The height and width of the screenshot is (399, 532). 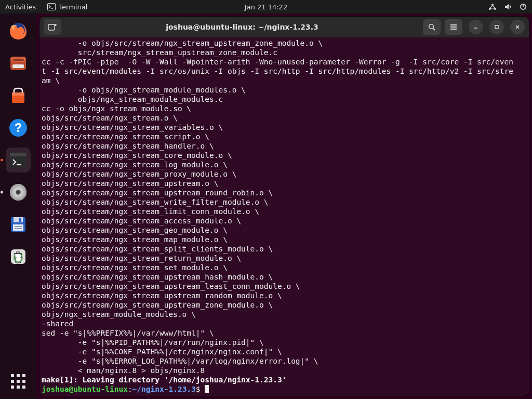 What do you see at coordinates (18, 206) in the screenshot?
I see `dock: ?` at bounding box center [18, 206].